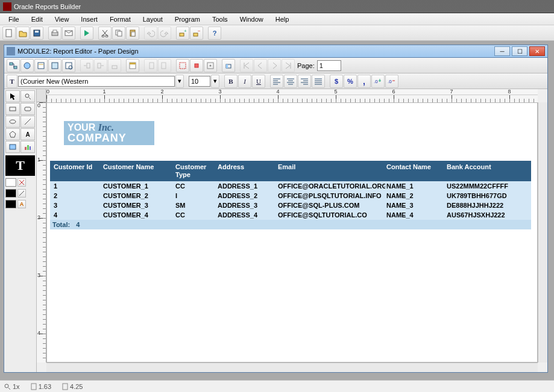 The height and width of the screenshot is (392, 554). What do you see at coordinates (28, 96) in the screenshot?
I see `magnify-tool` at bounding box center [28, 96].